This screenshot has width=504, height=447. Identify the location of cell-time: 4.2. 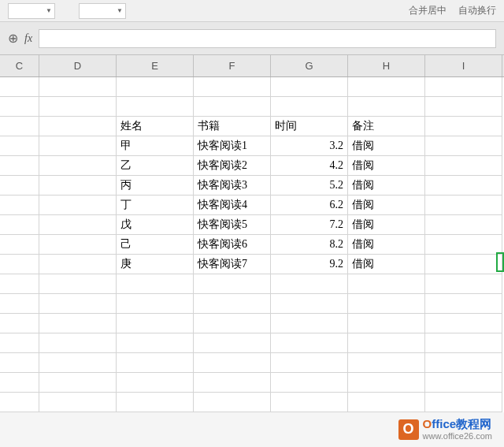
(309, 166).